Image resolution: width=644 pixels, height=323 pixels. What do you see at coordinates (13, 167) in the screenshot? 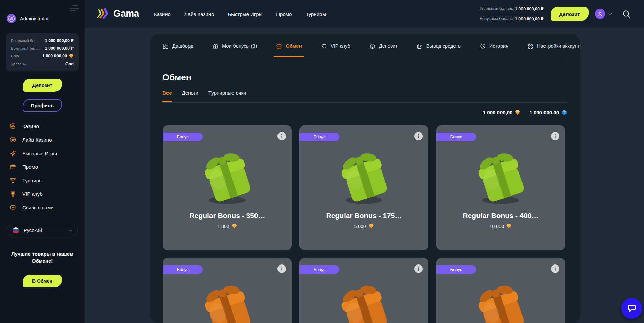
I see `gift-icon` at bounding box center [13, 167].